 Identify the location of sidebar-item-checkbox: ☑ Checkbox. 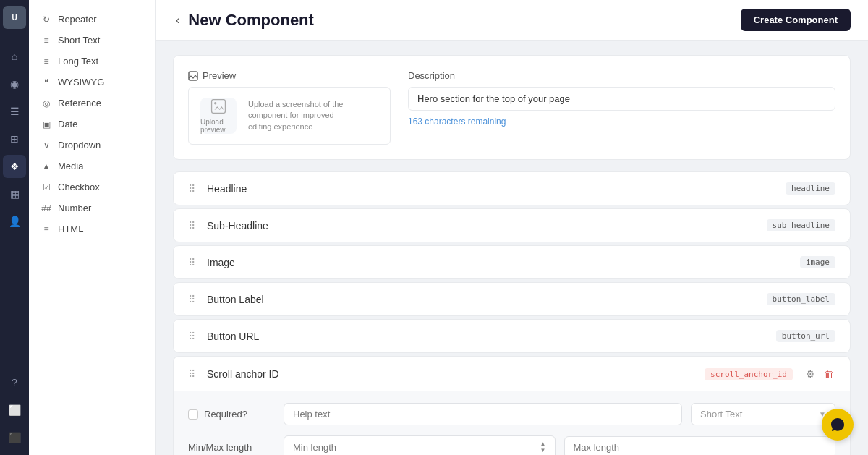
(92, 187).